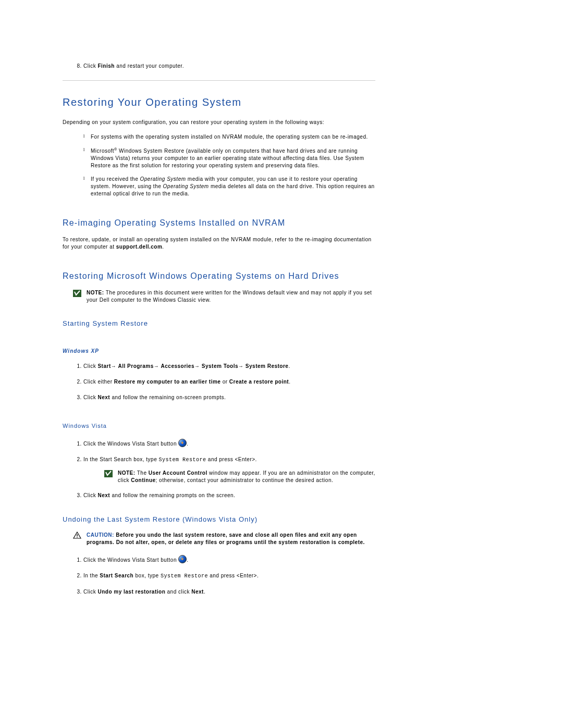  Describe the element at coordinates (229, 470) in the screenshot. I see `vista-step-2: In the Start Search box, type System Res…` at that location.